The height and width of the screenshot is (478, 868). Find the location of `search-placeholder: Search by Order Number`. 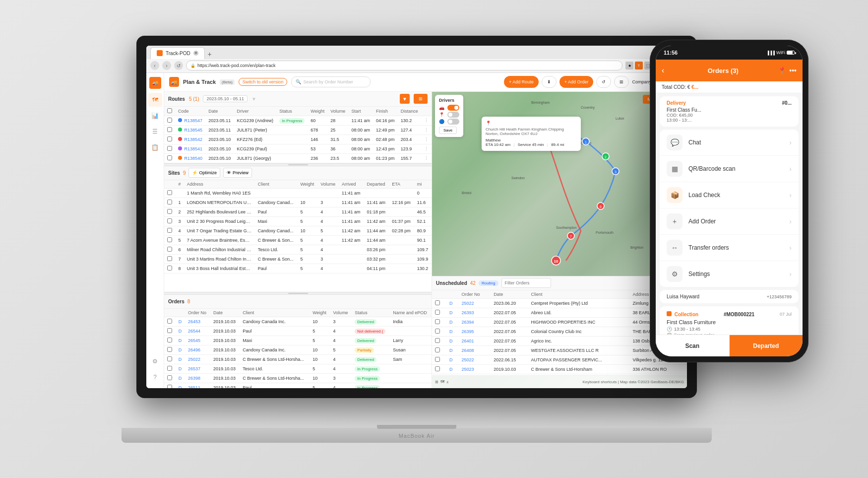

search-placeholder: Search by Order Number is located at coordinates (328, 82).